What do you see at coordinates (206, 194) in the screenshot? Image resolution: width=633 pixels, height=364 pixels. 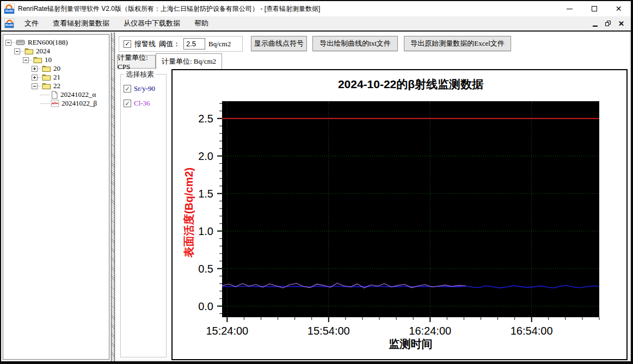 I see `svg-text: 1.5` at bounding box center [206, 194].